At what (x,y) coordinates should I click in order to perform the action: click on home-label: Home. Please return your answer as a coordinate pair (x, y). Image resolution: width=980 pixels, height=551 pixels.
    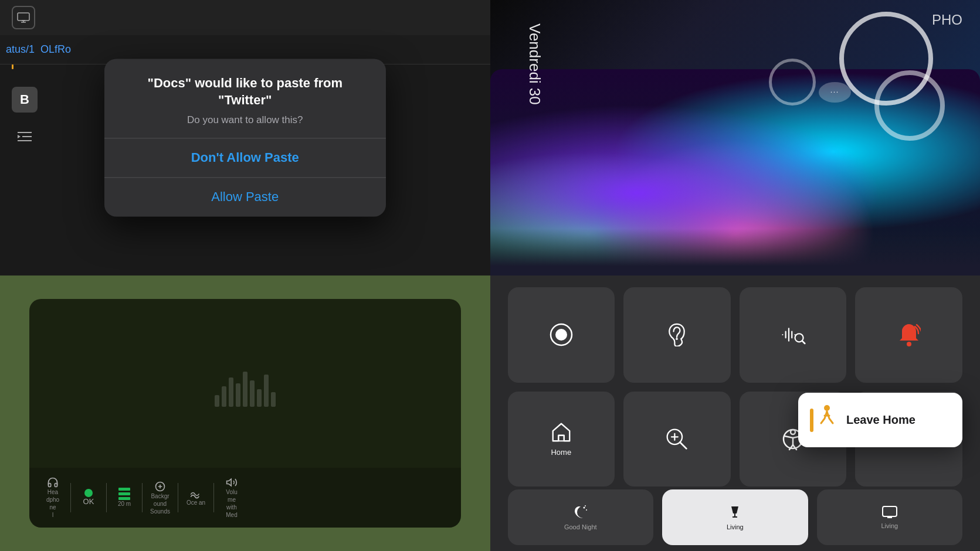
    Looking at the image, I should click on (561, 453).